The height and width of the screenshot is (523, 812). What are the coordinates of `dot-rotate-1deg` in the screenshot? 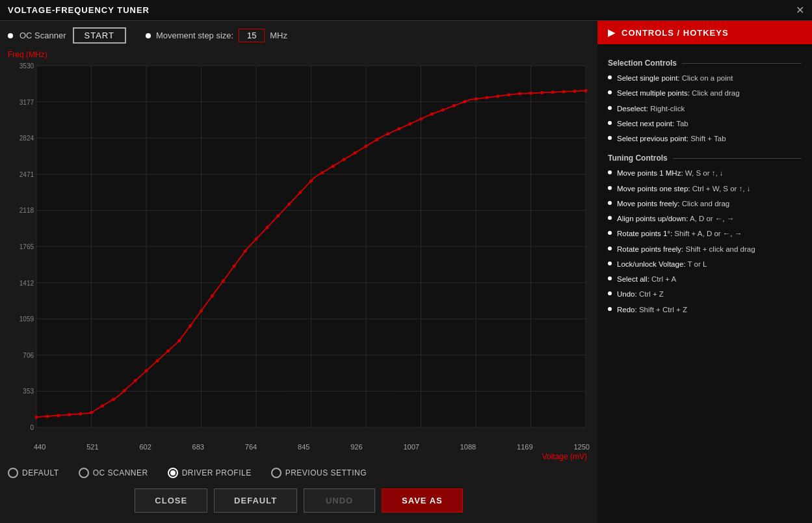 It's located at (610, 233).